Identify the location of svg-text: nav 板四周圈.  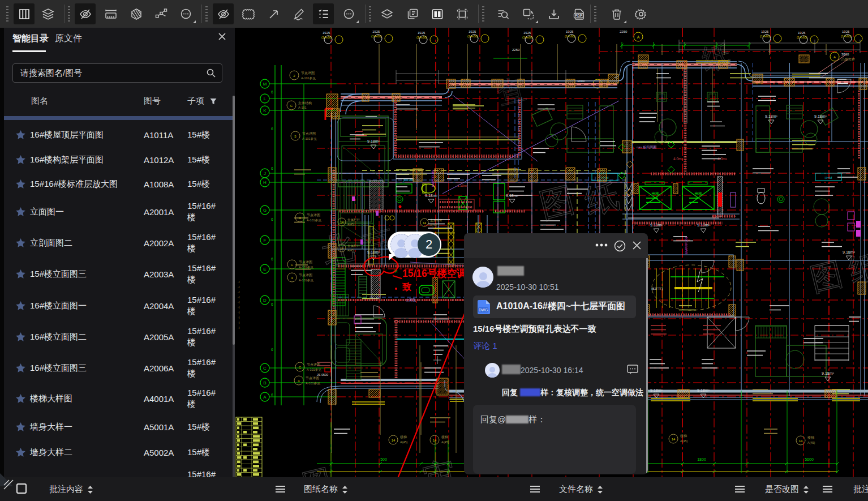
(646, 147).